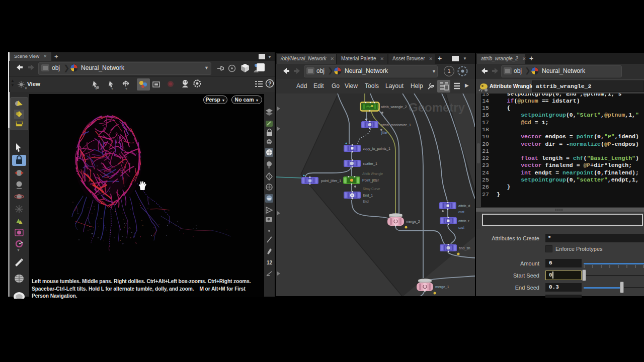 The image size is (644, 362). Describe the element at coordinates (331, 181) in the screenshot. I see `svg-text: point_jitter_1` at that location.